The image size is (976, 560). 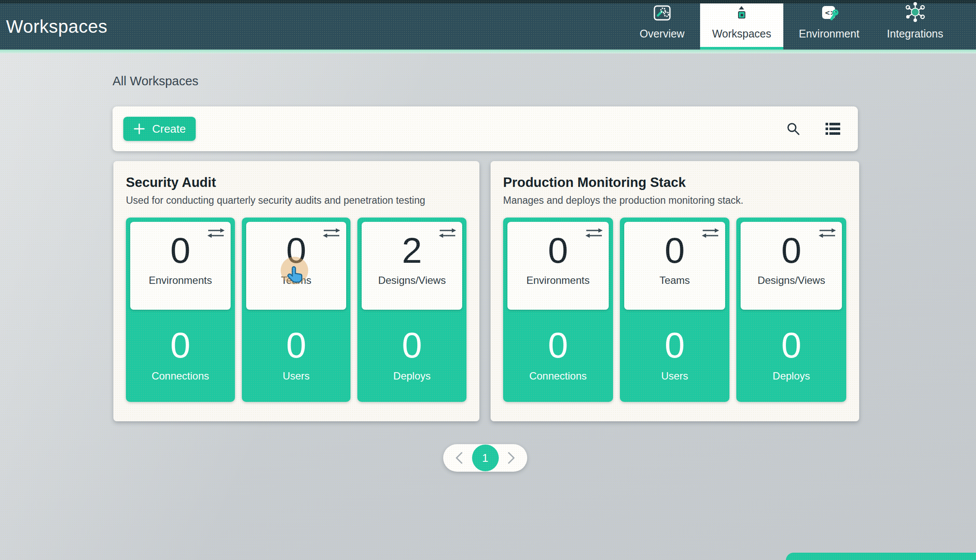 What do you see at coordinates (915, 34) in the screenshot?
I see `nav-label: Integrations` at bounding box center [915, 34].